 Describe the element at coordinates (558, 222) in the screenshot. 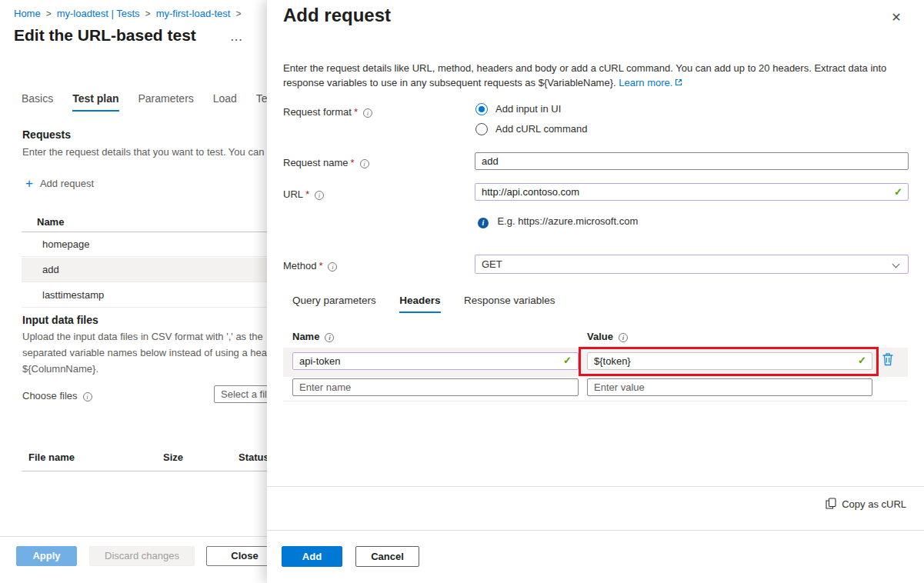

I see `url-hint: E.g. https://azure.microsoft.com` at that location.